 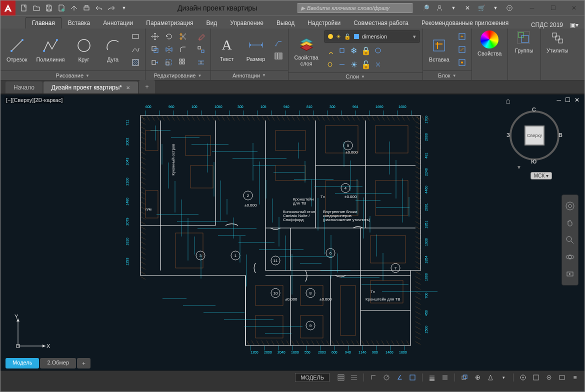 What do you see at coordinates (324, 23) in the screenshot?
I see `tab-addins: Надстройки` at bounding box center [324, 23].